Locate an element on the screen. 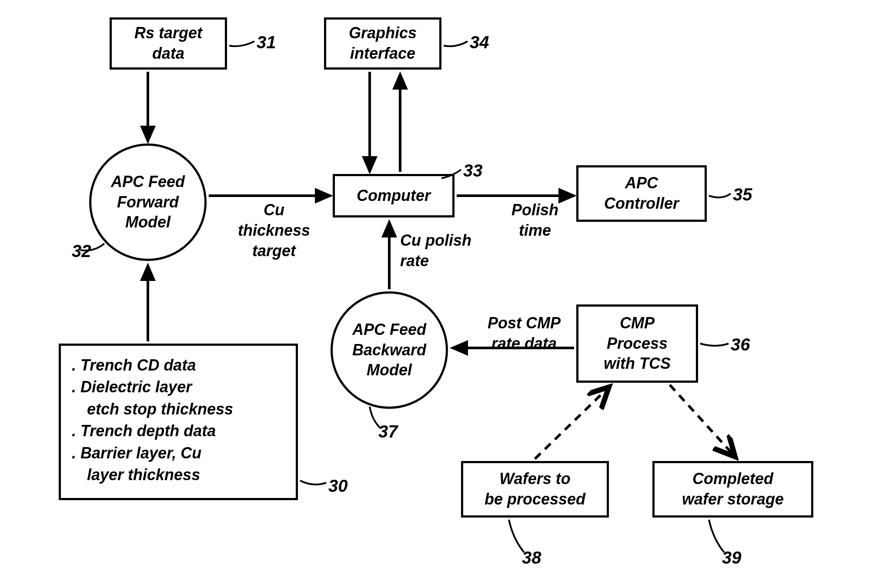 The height and width of the screenshot is (588, 889). list-item-1: . Trench CD data is located at coordinates (178, 365).